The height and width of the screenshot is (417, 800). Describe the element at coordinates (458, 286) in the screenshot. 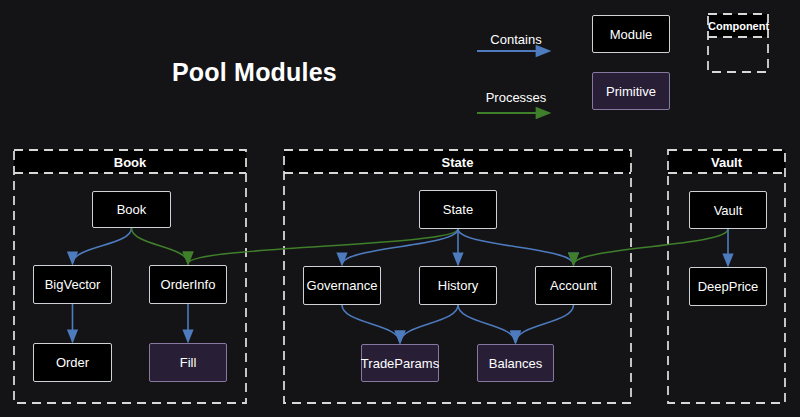

I see `node-history: History` at that location.